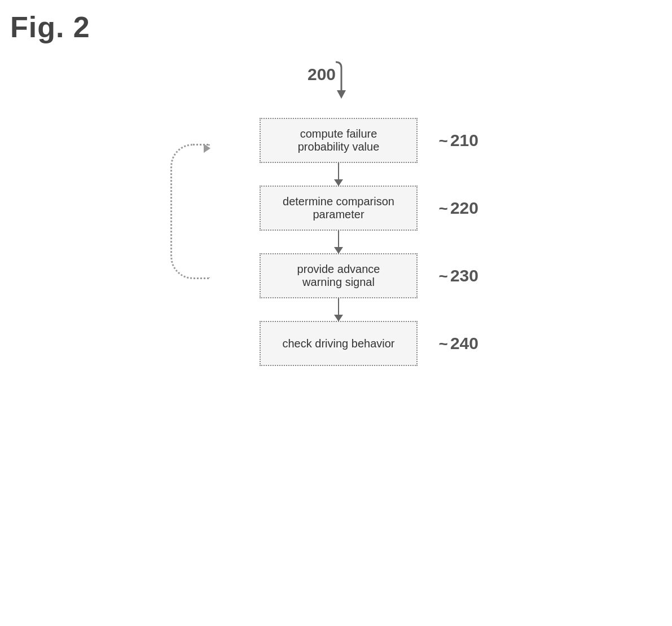 This screenshot has width=672, height=626. Describe the element at coordinates (339, 140) in the screenshot. I see `box-210-label: compute failure probability value` at that location.